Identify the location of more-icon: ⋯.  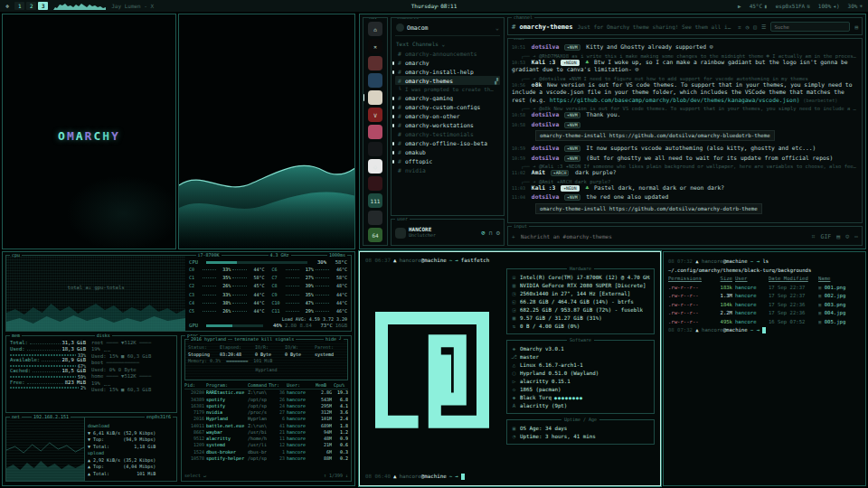
(856, 237).